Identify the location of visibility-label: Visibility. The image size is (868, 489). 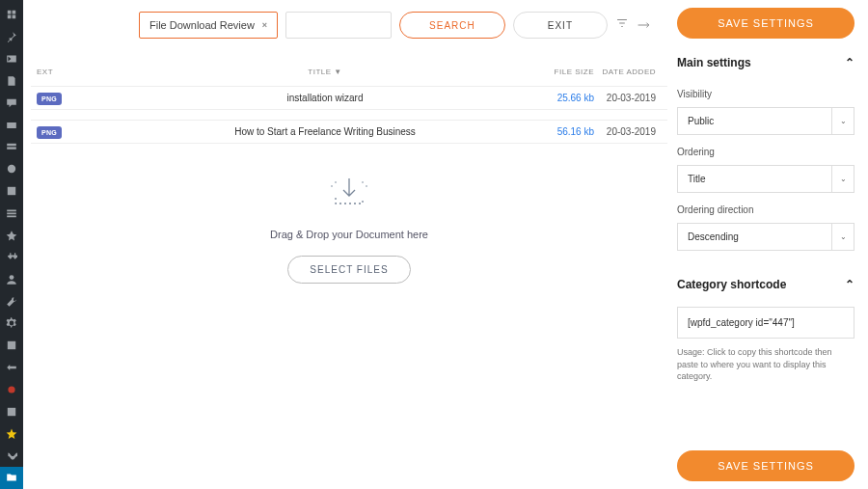
(766, 95).